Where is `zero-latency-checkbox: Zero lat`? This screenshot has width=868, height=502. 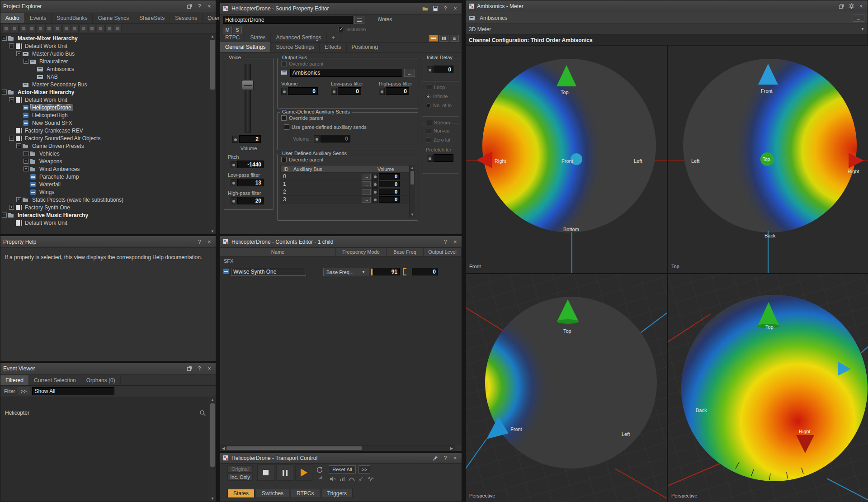
zero-latency-checkbox: Zero lat is located at coordinates (438, 140).